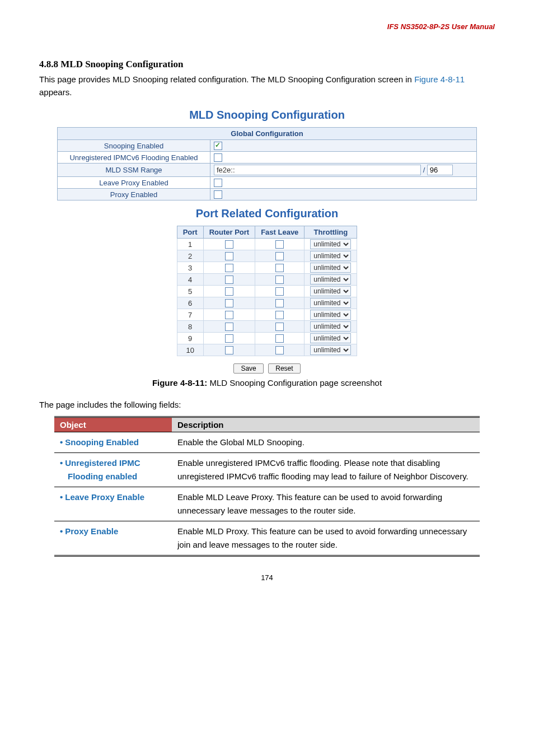 The image size is (534, 756). Describe the element at coordinates (267, 164) in the screenshot. I see `global-config-table: Global Configuration Snooping Enabled Un…` at that location.